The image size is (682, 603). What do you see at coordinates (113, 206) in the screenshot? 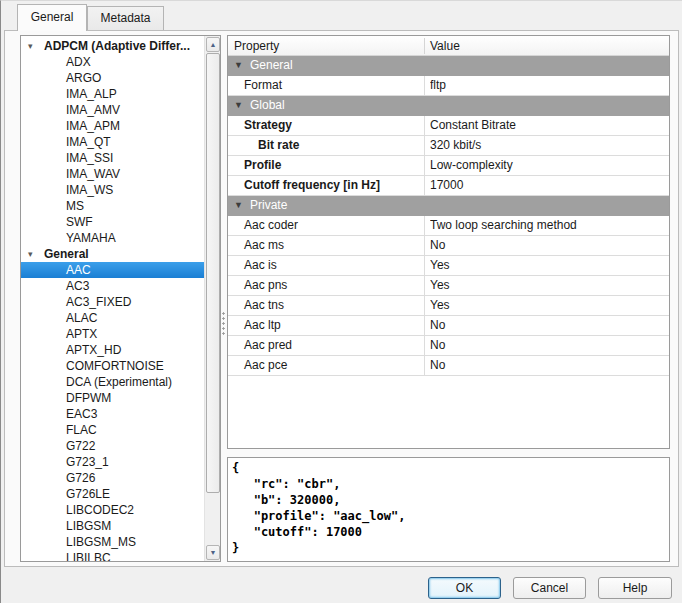
I see `tree-item-ms: MS` at bounding box center [113, 206].